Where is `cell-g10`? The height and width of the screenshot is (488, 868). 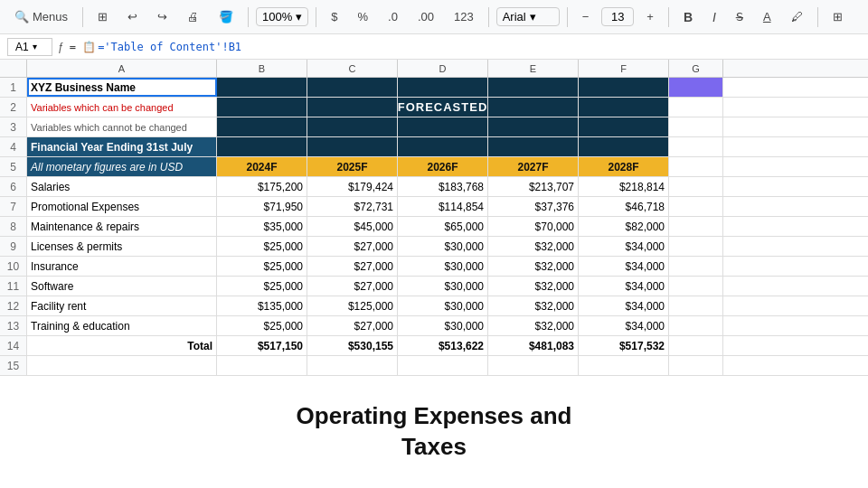 cell-g10 is located at coordinates (696, 266).